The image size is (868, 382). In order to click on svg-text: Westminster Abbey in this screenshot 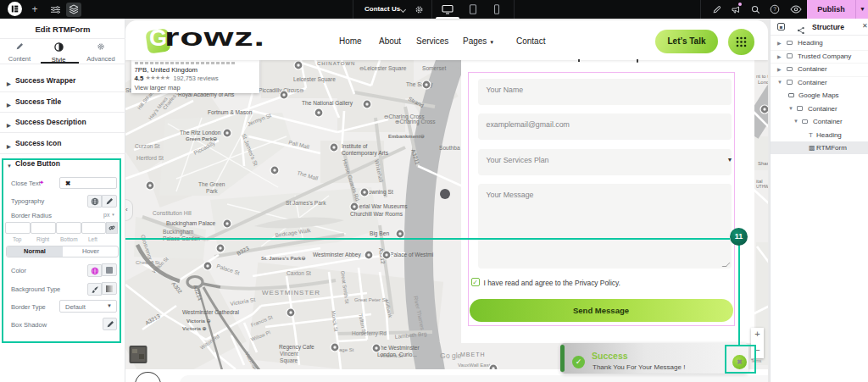, I will do `click(337, 255)`.